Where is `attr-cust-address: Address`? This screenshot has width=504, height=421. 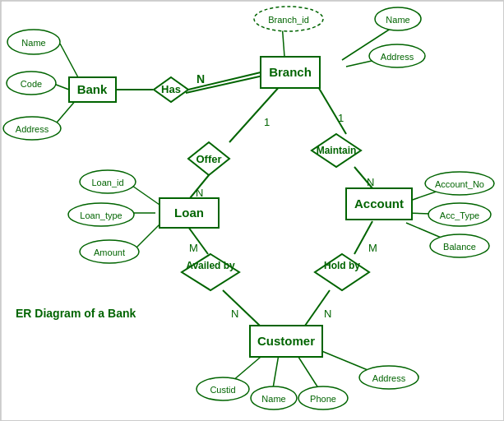 attr-cust-address: Address is located at coordinates (390, 378).